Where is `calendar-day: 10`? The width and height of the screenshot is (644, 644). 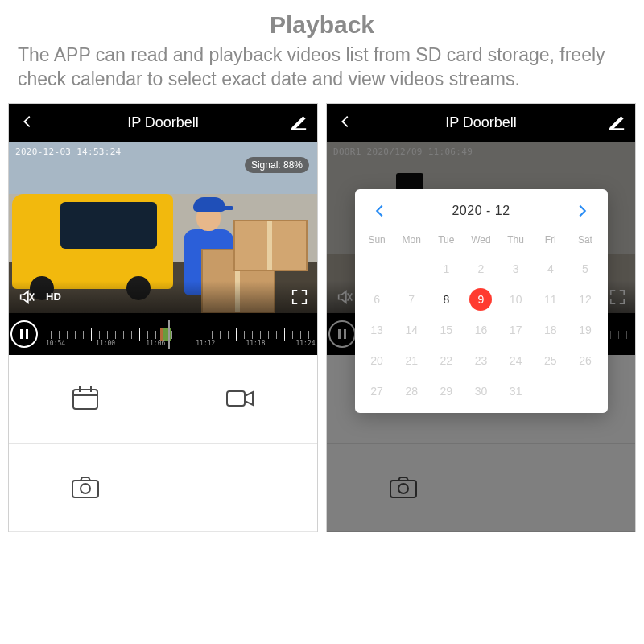
calendar-day: 10 is located at coordinates (515, 299).